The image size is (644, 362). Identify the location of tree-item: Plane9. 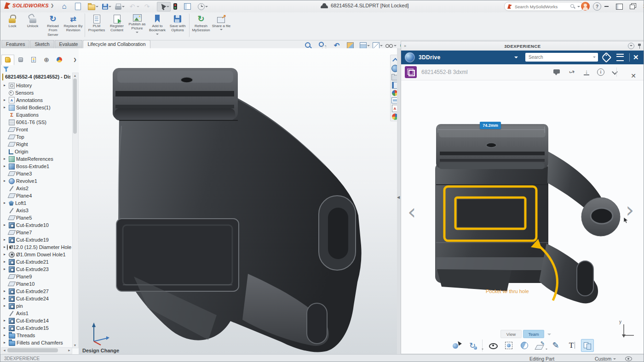
(36, 277).